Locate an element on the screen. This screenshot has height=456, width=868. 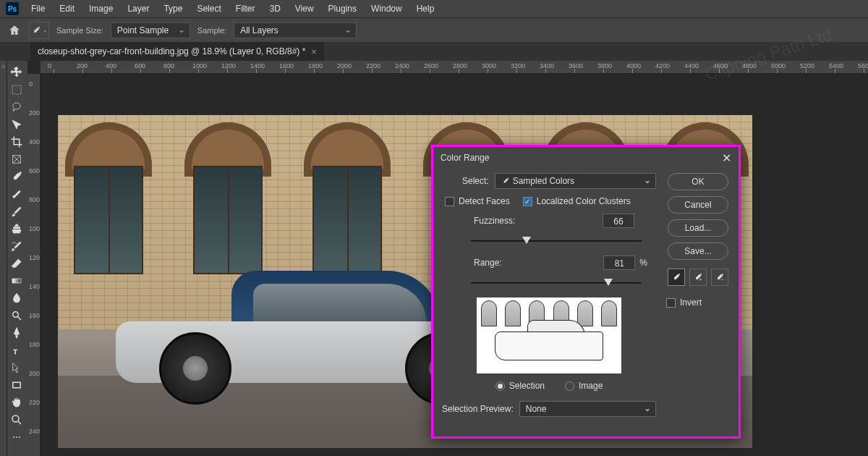
sample-size-dropdown: Point Sample is located at coordinates (150, 30).